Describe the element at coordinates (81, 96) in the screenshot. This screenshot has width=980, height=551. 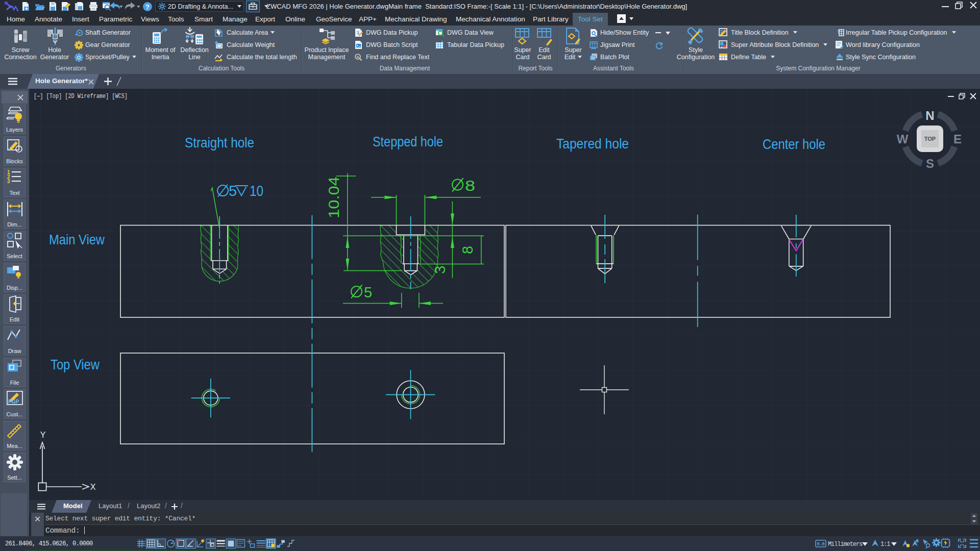
I see `svg-text: [—] [Top] [2D Wireframe] [WCS]` at that location.